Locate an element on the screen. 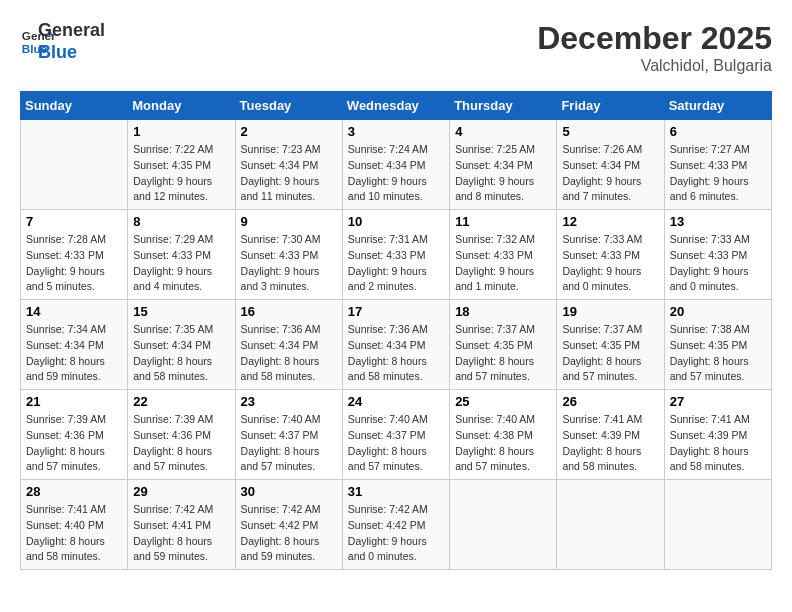 The width and height of the screenshot is (792, 612). day-info: Sunrise: 7:24 AMSunset: 4:34 PMDaylight:… is located at coordinates (396, 174).